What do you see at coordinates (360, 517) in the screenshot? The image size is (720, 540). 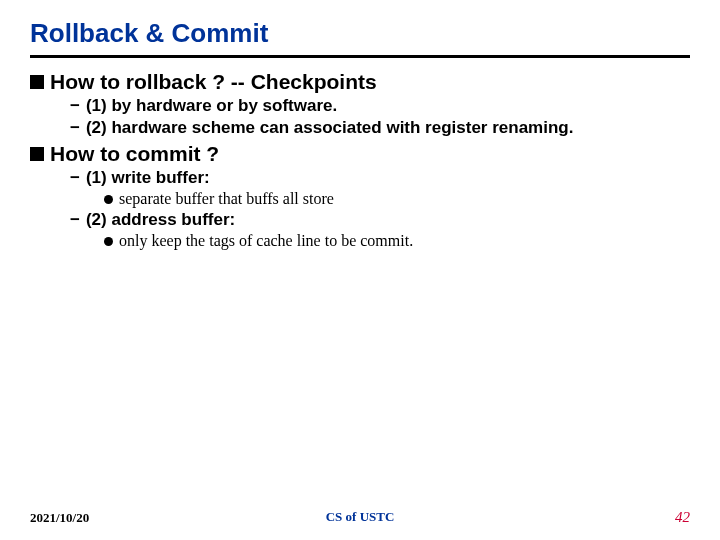 I see `footer-org: CS of USTC` at bounding box center [360, 517].